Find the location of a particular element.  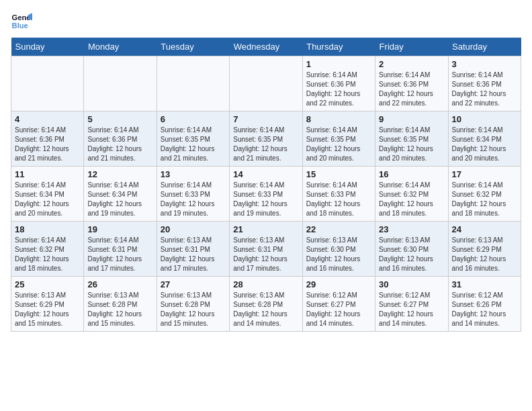

header-day-thursday: Thursday is located at coordinates (339, 47).